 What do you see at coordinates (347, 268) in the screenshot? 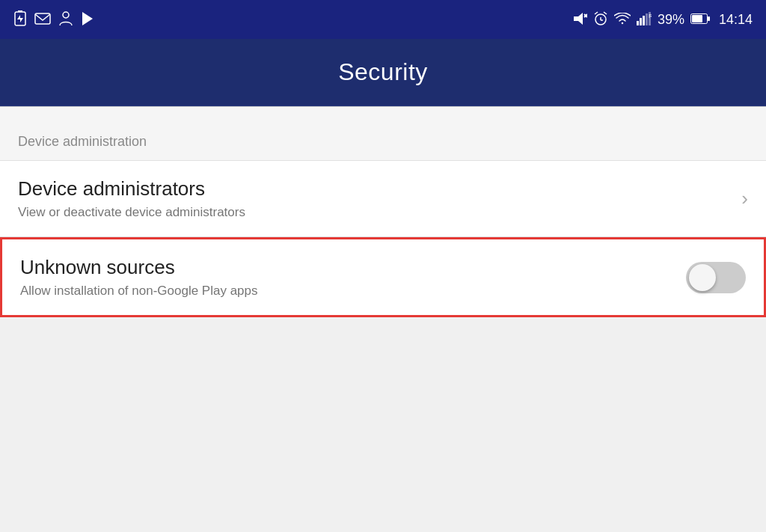
I see `unknown-sources-title: Unknown sources` at bounding box center [347, 268].